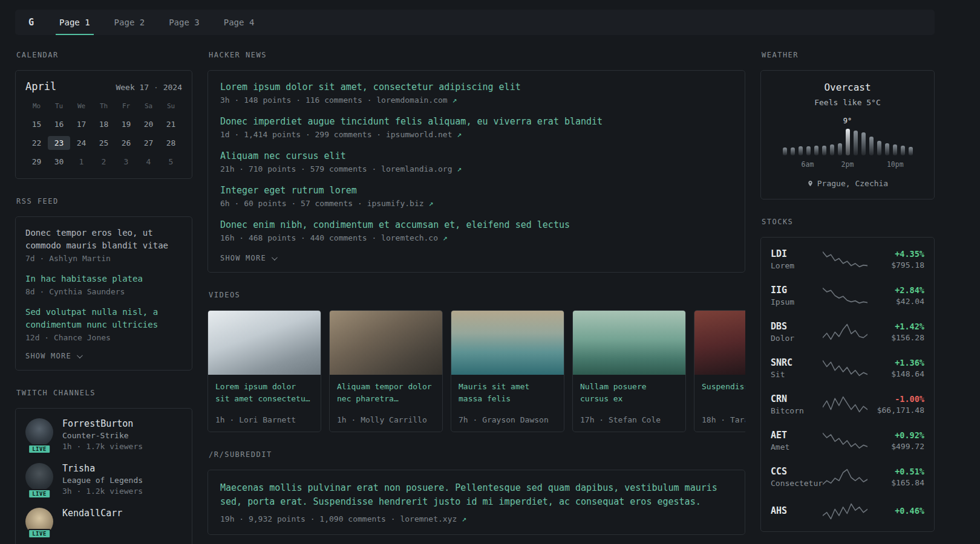 Image resolution: width=980 pixels, height=544 pixels. What do you see at coordinates (332, 238) in the screenshot?
I see `hn-meta-text: 16h · 468 points · 440 comments · loremt…` at bounding box center [332, 238].